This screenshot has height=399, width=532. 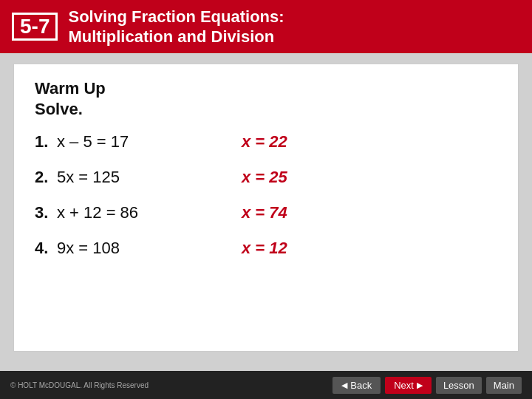 I want to click on problem-equation-2: 5x = 125, so click(x=138, y=177).